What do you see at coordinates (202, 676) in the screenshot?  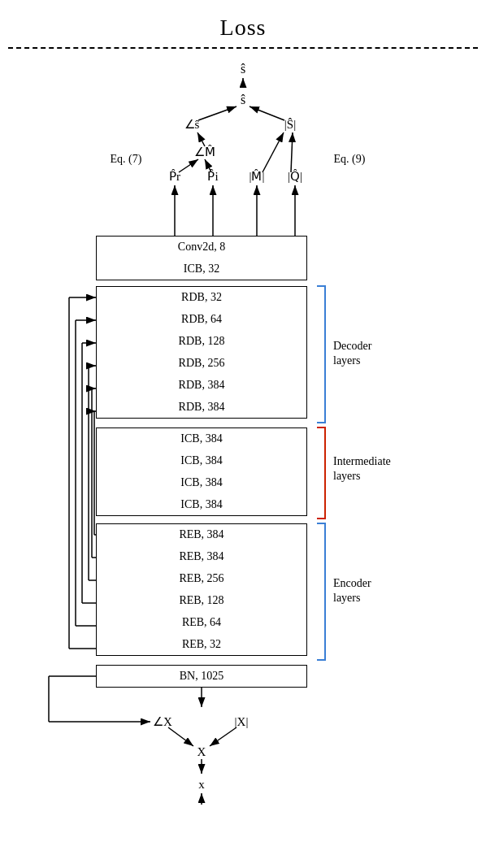 I see `layer-bn-1025: BN, 1025` at bounding box center [202, 676].